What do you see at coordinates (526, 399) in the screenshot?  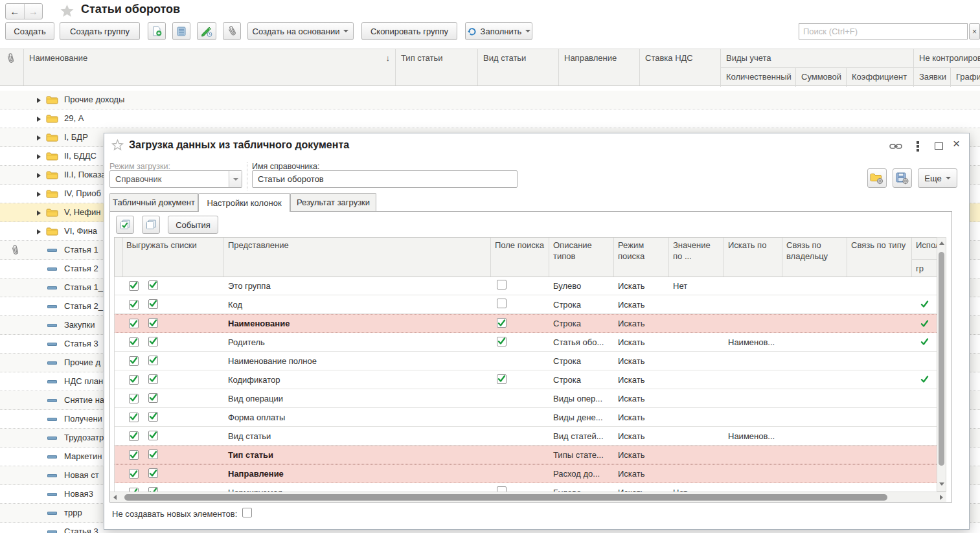 I see `column-settings-row: Вид операцииВиды опер...Искать` at bounding box center [526, 399].